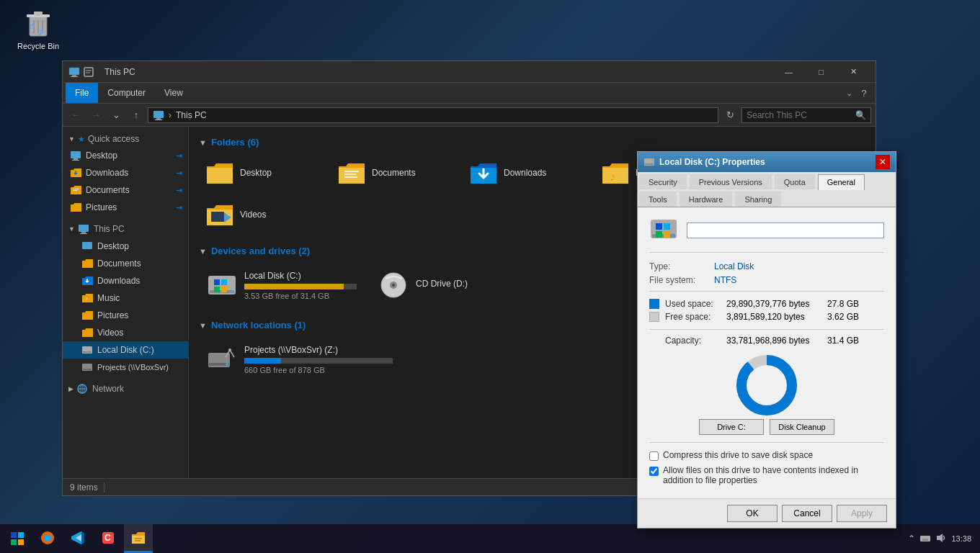  I want to click on ok-button: OK, so click(752, 513).